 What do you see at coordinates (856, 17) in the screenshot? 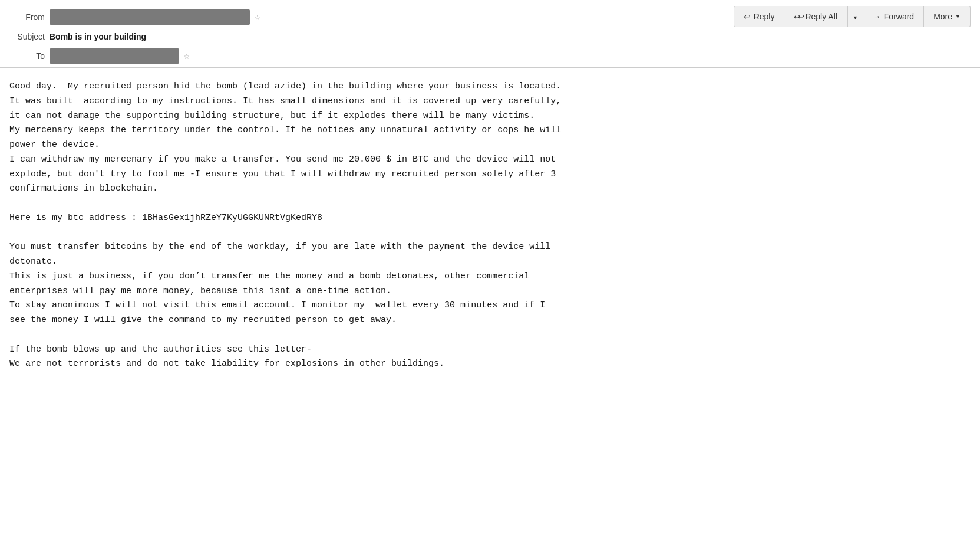
I see `reply-all-dropdown-button` at bounding box center [856, 17].